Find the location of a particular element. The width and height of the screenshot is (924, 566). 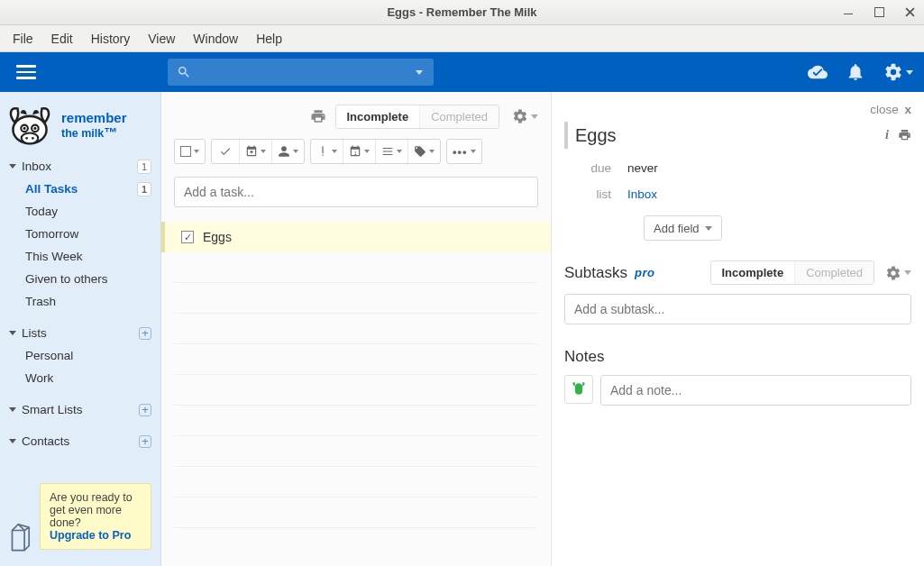

menu-window: Window is located at coordinates (215, 39).